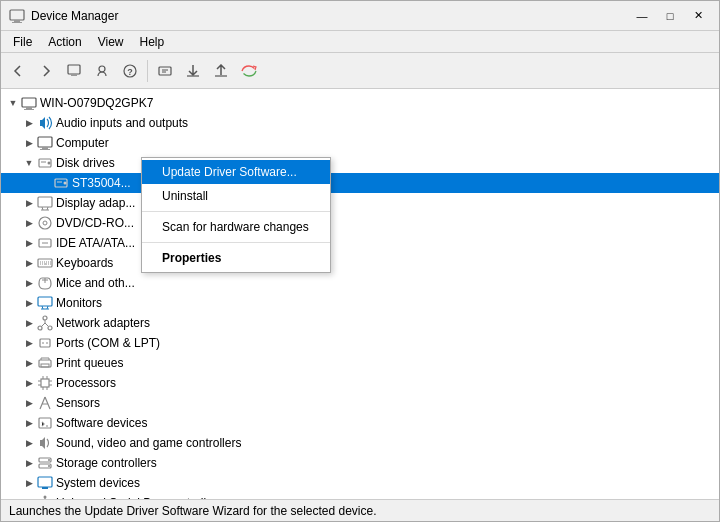 This screenshot has width=720, height=522. Describe the element at coordinates (360, 323) in the screenshot. I see `tree-item-network: ▶ Network adapters` at that location.